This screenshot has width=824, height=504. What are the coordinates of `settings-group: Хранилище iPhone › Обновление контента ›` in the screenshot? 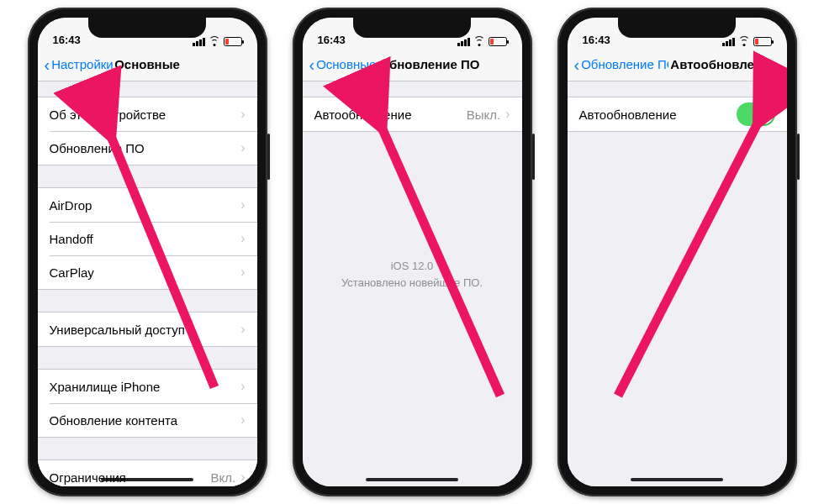 It's located at (148, 403).